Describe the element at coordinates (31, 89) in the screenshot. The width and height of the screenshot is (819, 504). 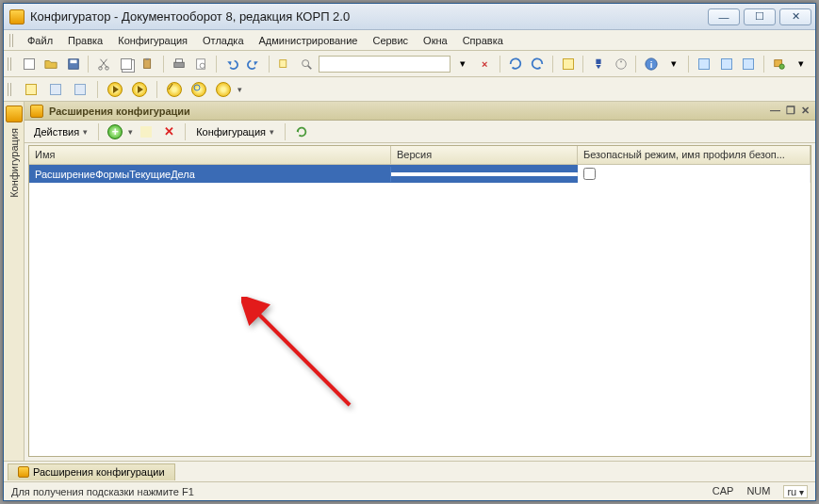
I see `list-view-button` at that location.